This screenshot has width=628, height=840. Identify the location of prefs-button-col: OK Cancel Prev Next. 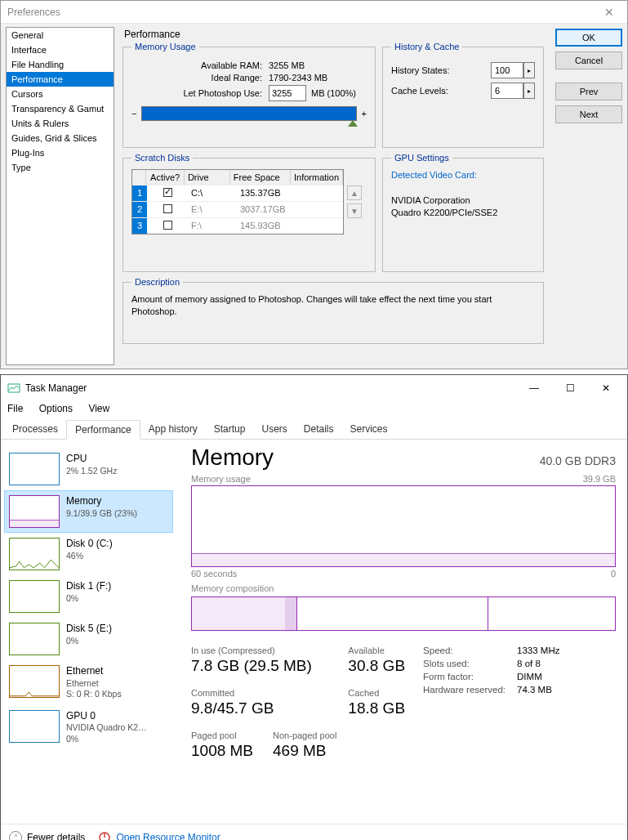
(589, 76).